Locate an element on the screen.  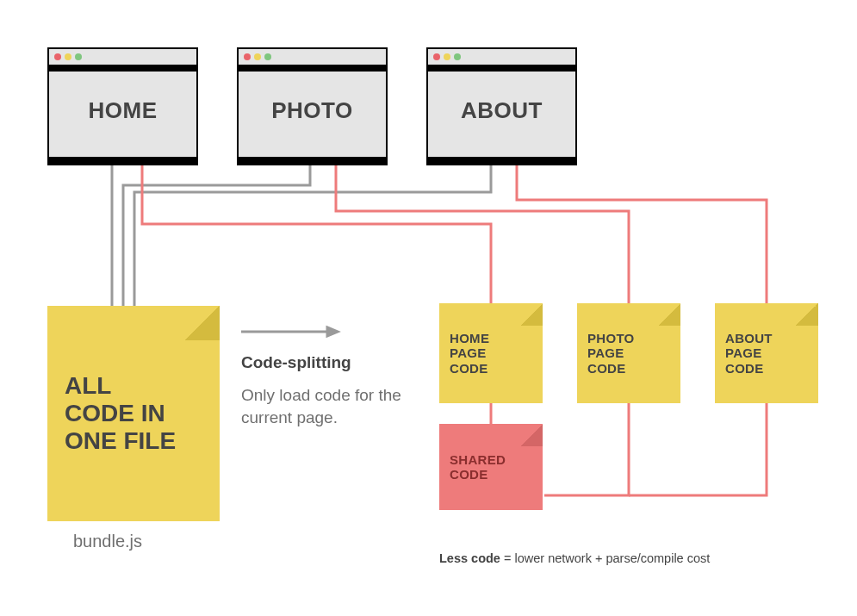
file-label: ABOUT PAGE CODE is located at coordinates (749, 353).